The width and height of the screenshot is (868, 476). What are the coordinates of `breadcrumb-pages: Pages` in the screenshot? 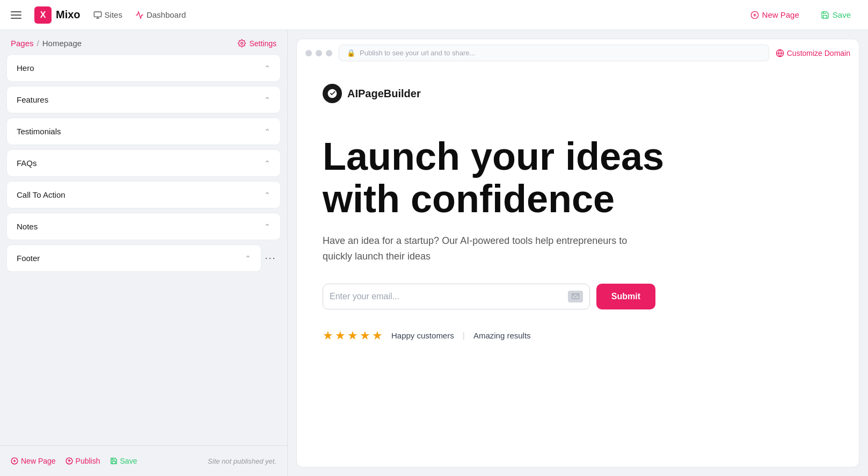 It's located at (23, 43).